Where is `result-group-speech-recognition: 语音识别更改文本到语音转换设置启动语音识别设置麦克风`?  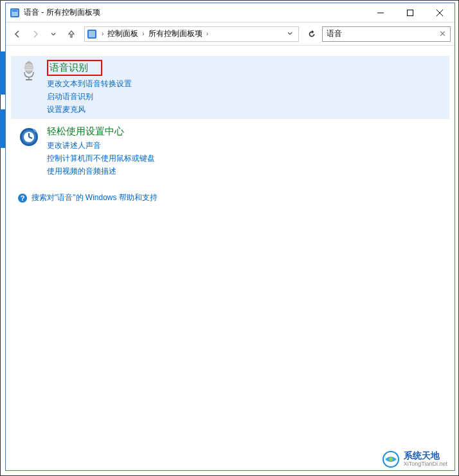
result-group-speech-recognition: 语音识别更改文本到语音转换设置启动语音识别设置麦克风 is located at coordinates (230, 87).